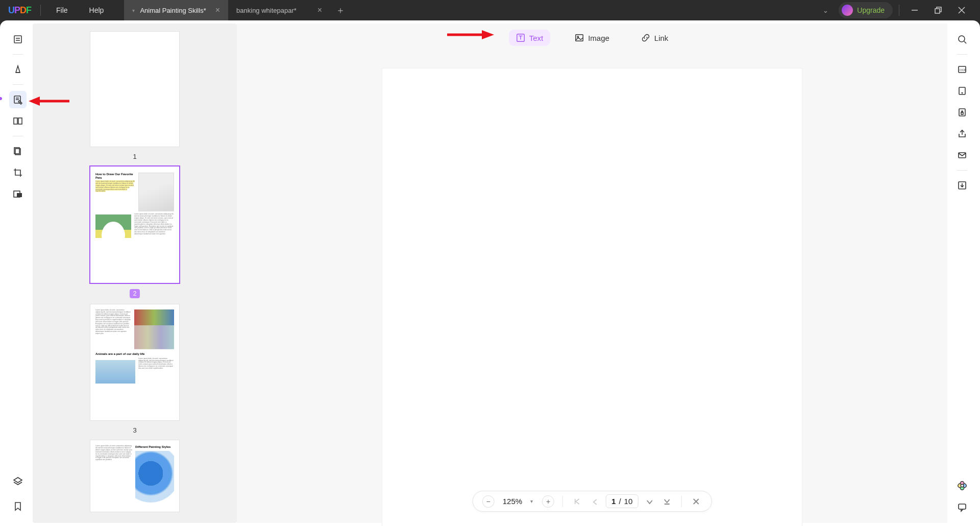 The height and width of the screenshot is (526, 980). I want to click on menu-bar: File Help, so click(80, 10).